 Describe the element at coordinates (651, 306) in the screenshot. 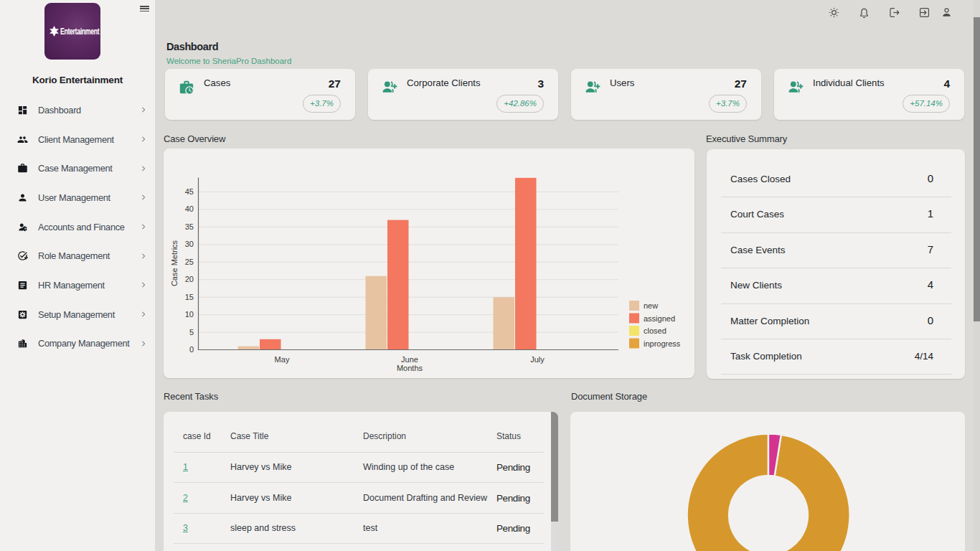

I see `svg-text: new` at that location.